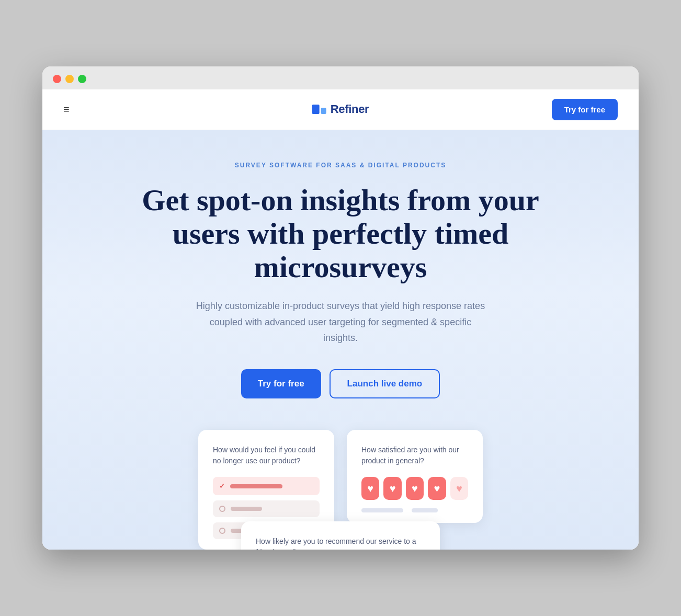 This screenshot has width=681, height=616. What do you see at coordinates (415, 476) in the screenshot?
I see `satisfaction-card: How satisfied are you with our product i…` at bounding box center [415, 476].